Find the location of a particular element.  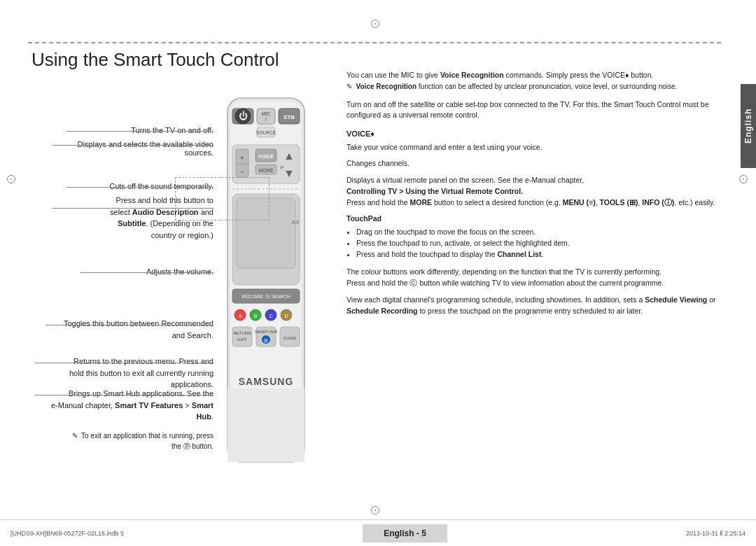

annotation-tv-power: Turns the TV on and off. is located at coordinates (144, 130).